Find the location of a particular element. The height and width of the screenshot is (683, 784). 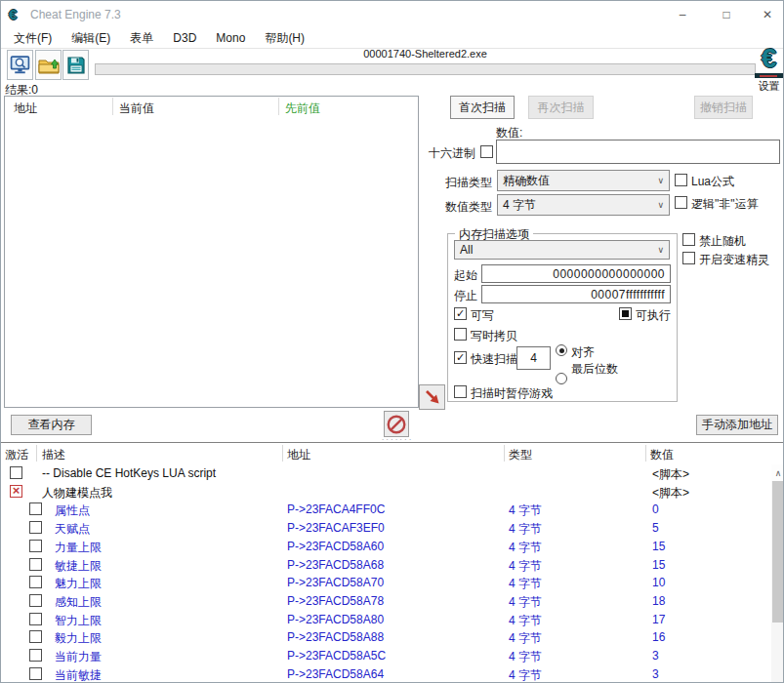

row-address: P->23FACA4FF0C is located at coordinates (336, 509).